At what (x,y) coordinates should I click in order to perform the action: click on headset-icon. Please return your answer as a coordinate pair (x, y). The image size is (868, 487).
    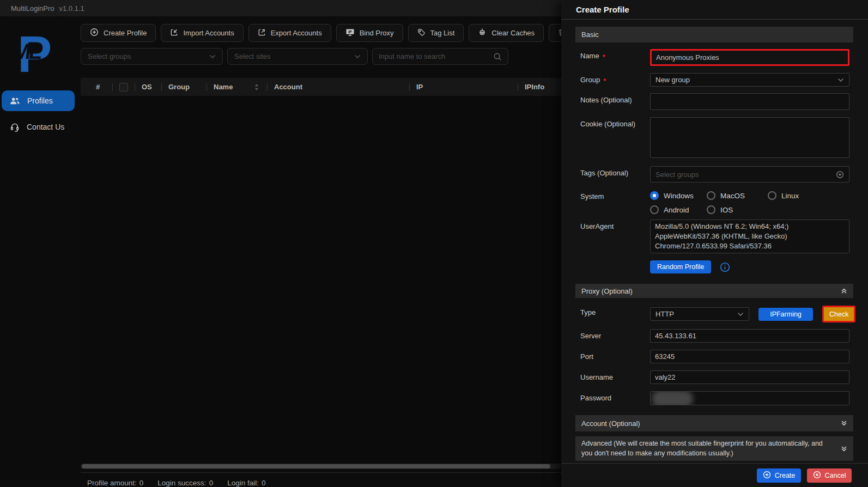
    Looking at the image, I should click on (15, 127).